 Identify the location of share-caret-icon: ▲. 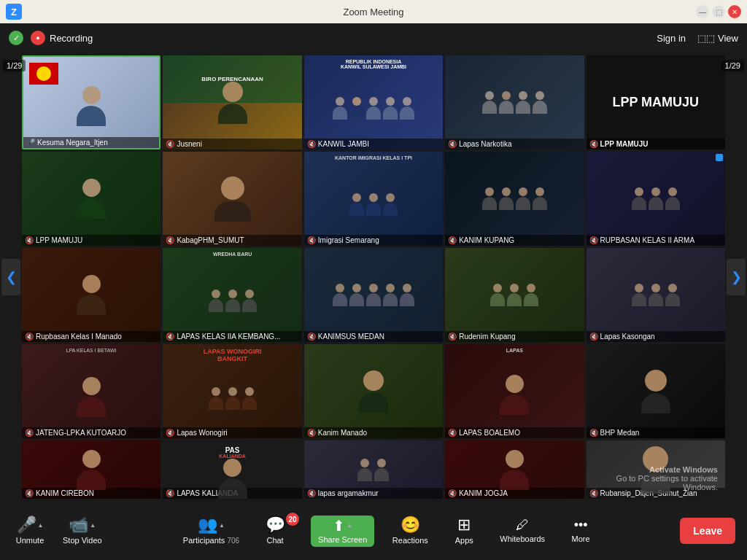
(349, 525).